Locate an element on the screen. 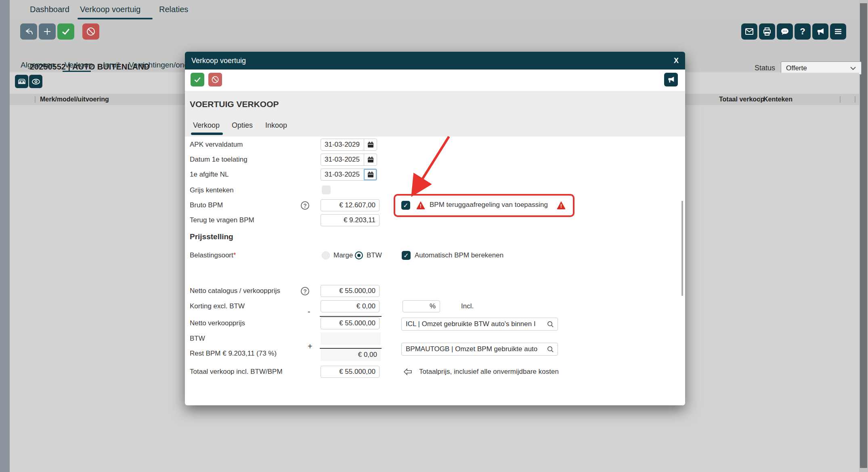 Image resolution: width=868 pixels, height=472 pixels. help-glyph: ? is located at coordinates (305, 206).